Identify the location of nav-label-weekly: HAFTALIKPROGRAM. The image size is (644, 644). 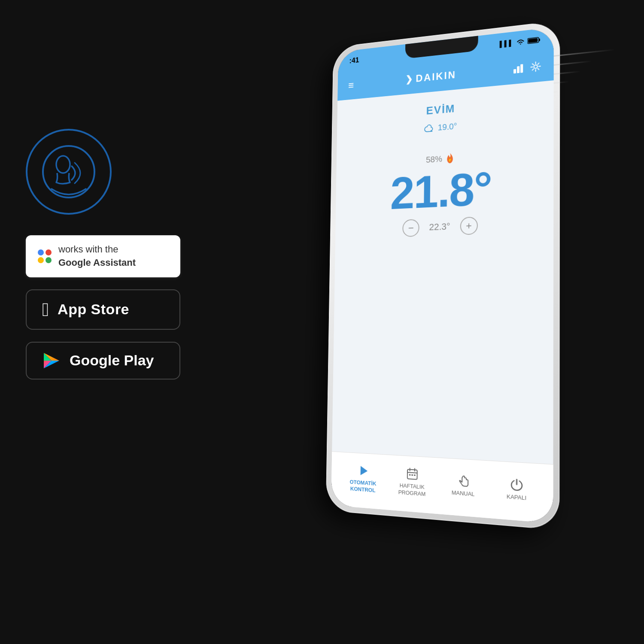
(412, 490).